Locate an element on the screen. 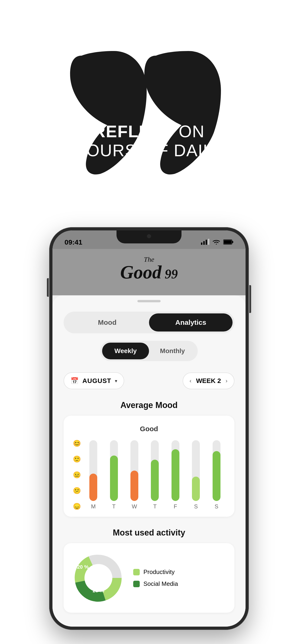 This screenshot has height=644, width=298. emoji-2: 😕 is located at coordinates (77, 491).